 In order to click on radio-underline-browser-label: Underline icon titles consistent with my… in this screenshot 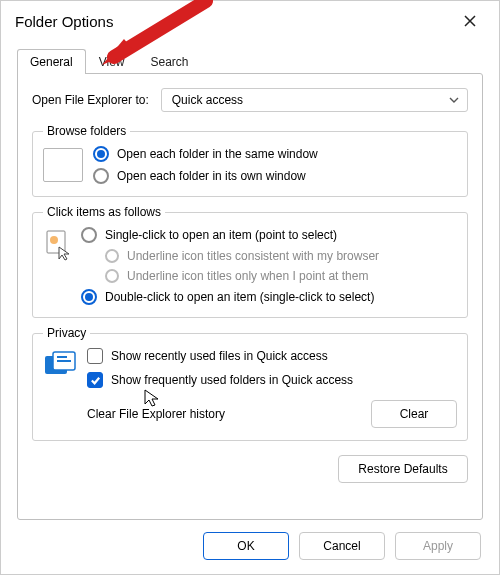, I will do `click(253, 256)`.